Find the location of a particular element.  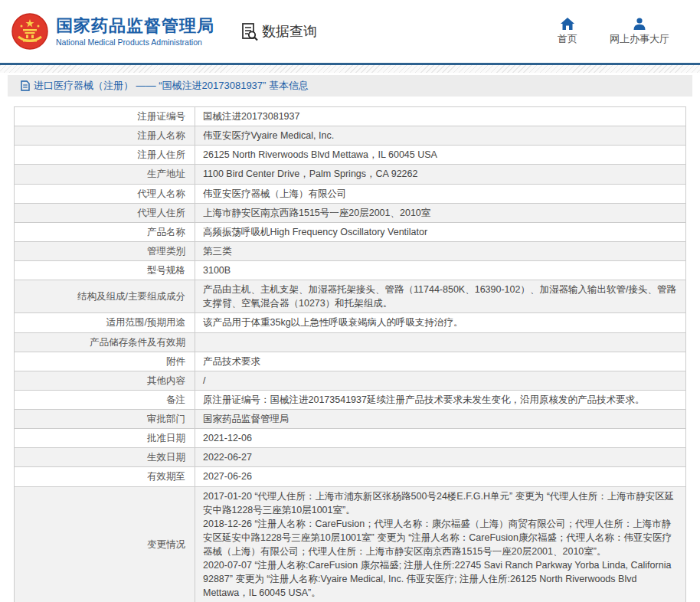

nav-home: 首页 is located at coordinates (568, 32).